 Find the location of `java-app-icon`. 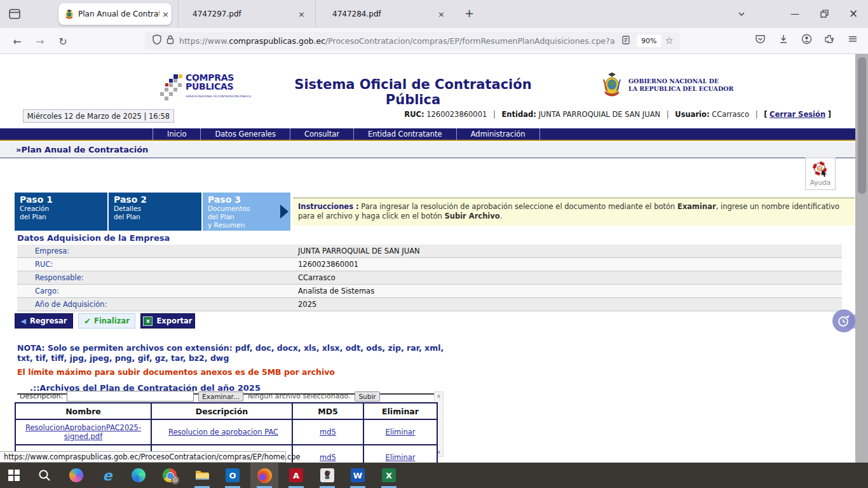

java-app-icon is located at coordinates (327, 475).